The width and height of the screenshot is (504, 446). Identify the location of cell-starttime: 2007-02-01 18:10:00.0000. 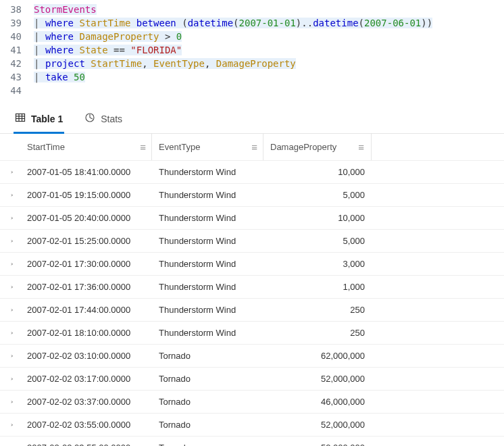
(86, 332).